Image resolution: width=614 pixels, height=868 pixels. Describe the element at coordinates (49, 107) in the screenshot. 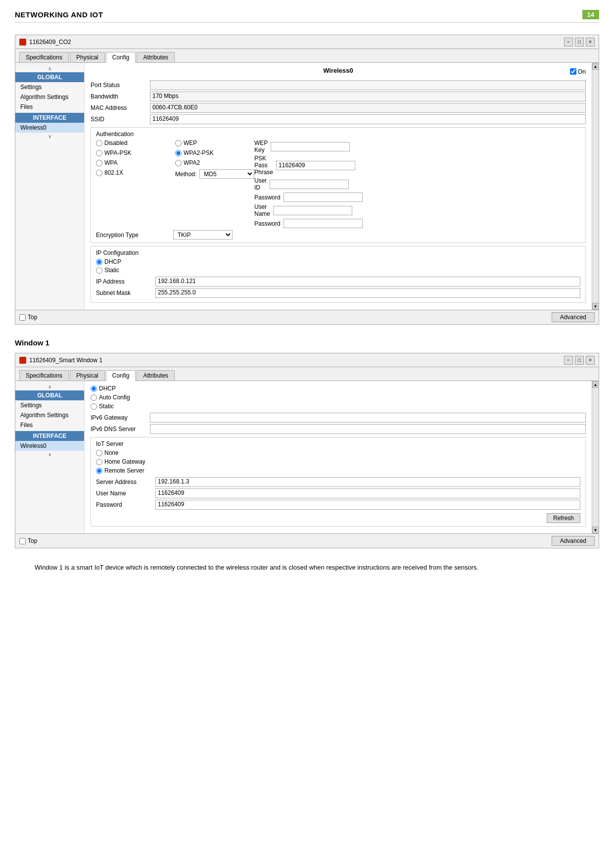

I see `sidebar-item-files: Files` at that location.